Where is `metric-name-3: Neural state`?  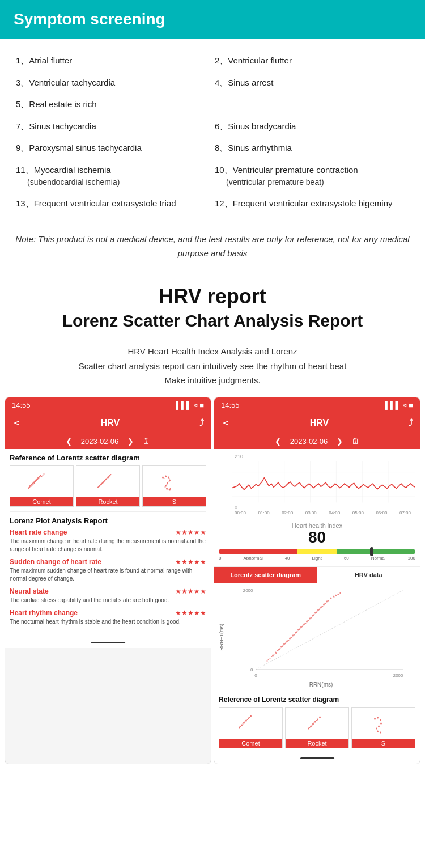
metric-name-3: Neural state is located at coordinates (29, 591).